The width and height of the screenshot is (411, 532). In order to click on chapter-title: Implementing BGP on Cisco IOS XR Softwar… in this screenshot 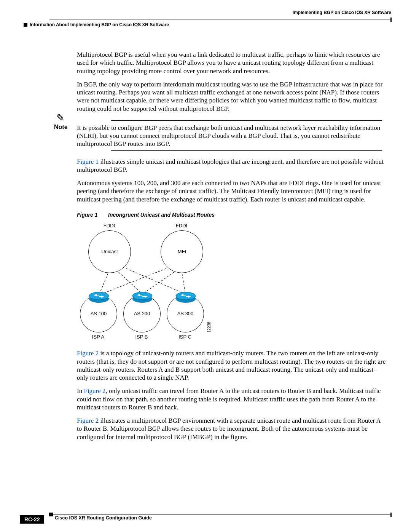, I will do `click(342, 13)`.